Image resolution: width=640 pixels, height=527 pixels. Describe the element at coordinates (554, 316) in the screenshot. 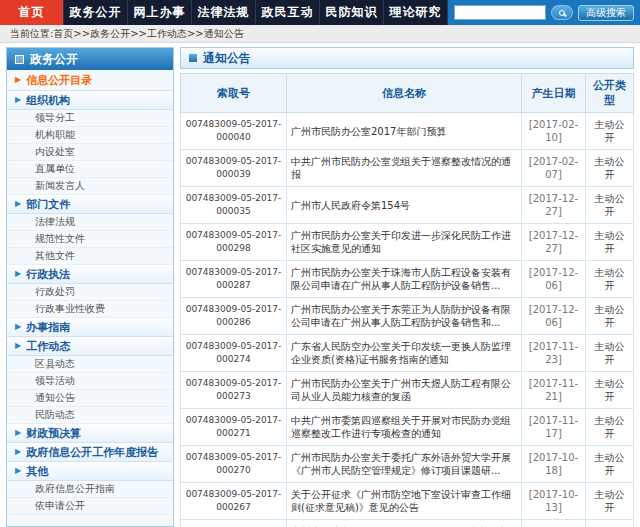

I see `doc-date-cell: [2017-12-06]` at that location.